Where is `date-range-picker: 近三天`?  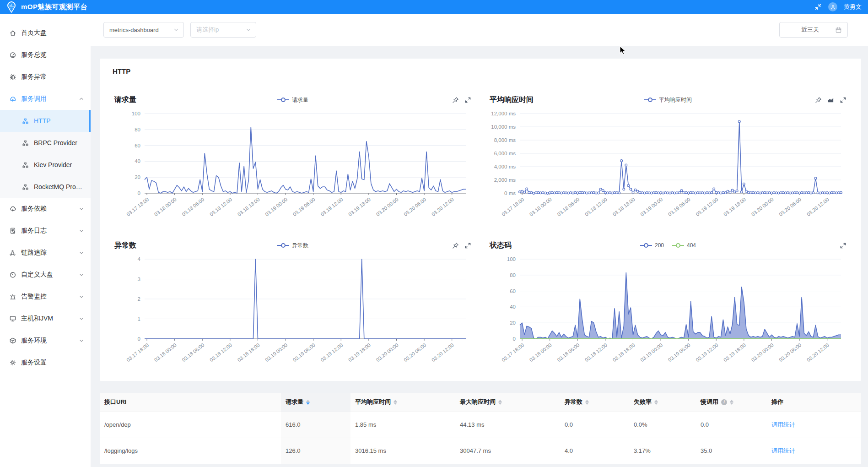 date-range-picker: 近三天 is located at coordinates (814, 30).